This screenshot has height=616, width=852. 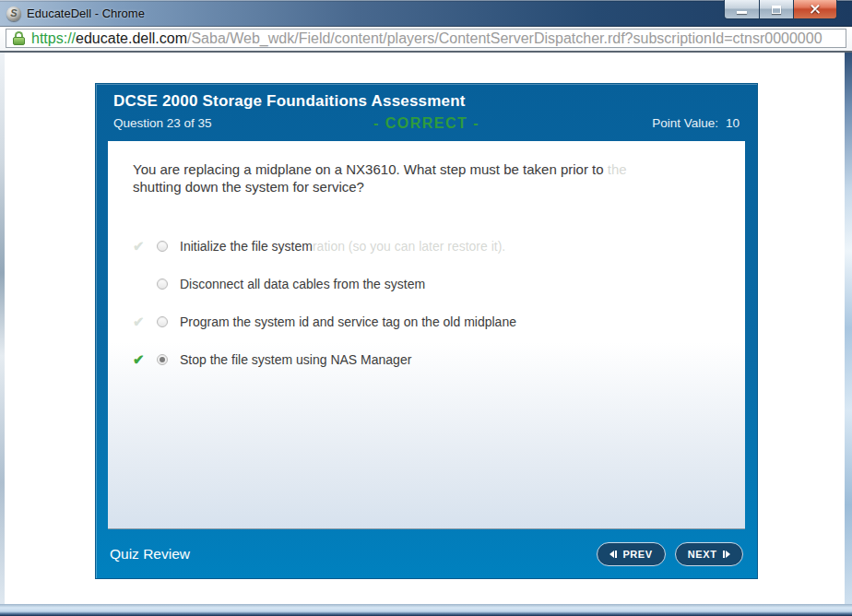 I want to click on answer-option-4: ✔ Stop the file system using NAS Manager, so click(x=426, y=360).